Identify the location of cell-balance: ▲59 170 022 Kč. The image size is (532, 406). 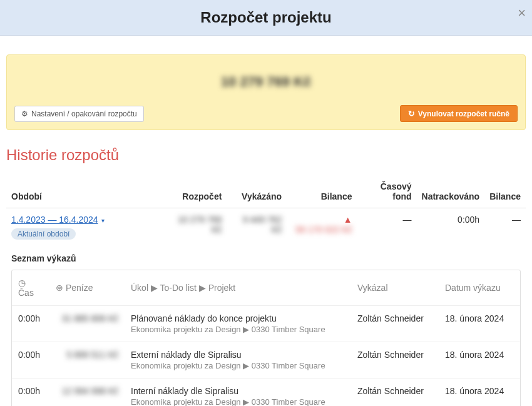
(322, 228).